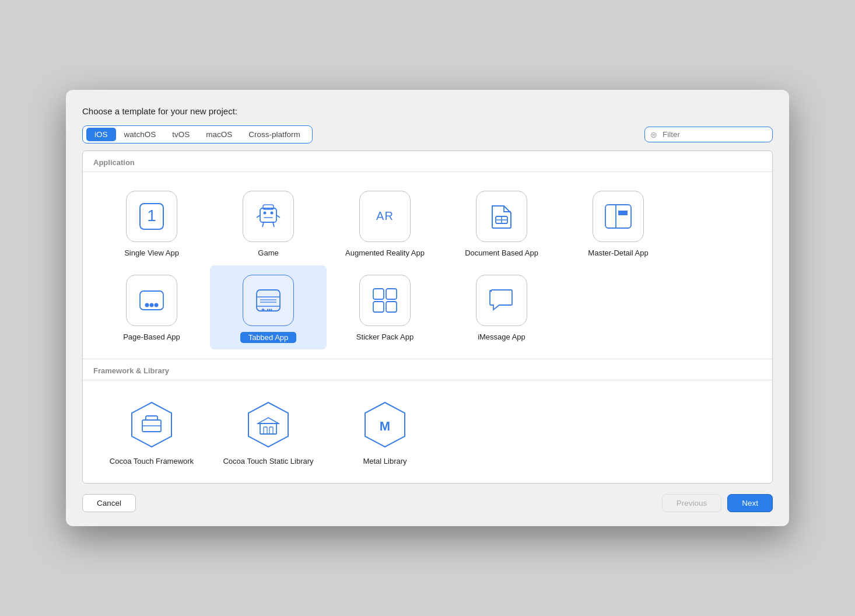 This screenshot has height=616, width=855. What do you see at coordinates (219, 134) in the screenshot?
I see `tab-macos: macOS` at bounding box center [219, 134].